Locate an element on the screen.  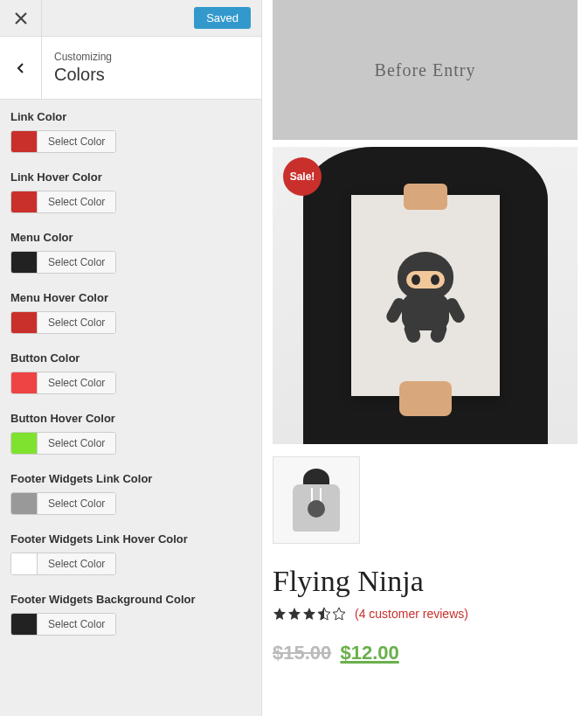
control-label: Footer Widgets Background Color is located at coordinates (131, 600).